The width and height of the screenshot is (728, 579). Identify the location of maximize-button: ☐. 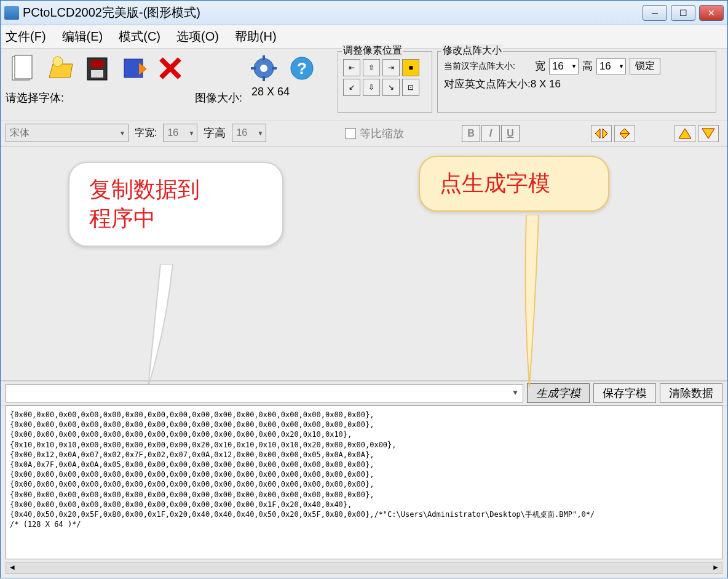
(683, 13).